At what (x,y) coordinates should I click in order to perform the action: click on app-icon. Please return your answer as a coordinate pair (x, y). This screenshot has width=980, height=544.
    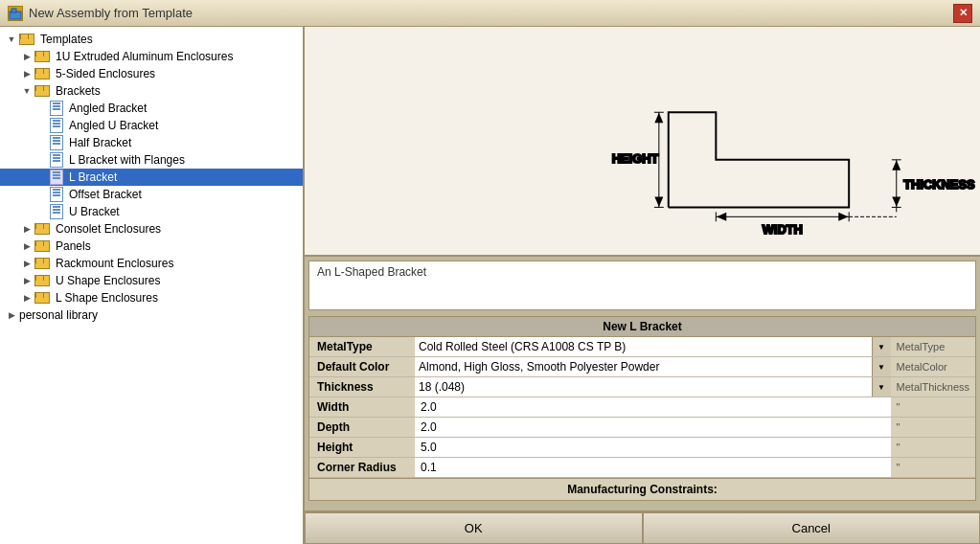
    Looking at the image, I should click on (15, 13).